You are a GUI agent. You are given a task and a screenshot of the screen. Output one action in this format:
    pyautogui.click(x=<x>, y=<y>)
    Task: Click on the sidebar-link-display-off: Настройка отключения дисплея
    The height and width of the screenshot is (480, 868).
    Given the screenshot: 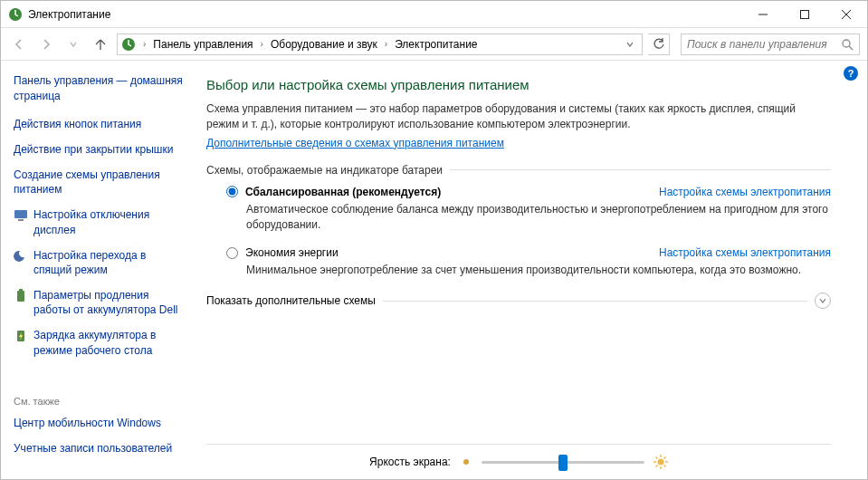 What is the action you would take?
    pyautogui.click(x=100, y=222)
    